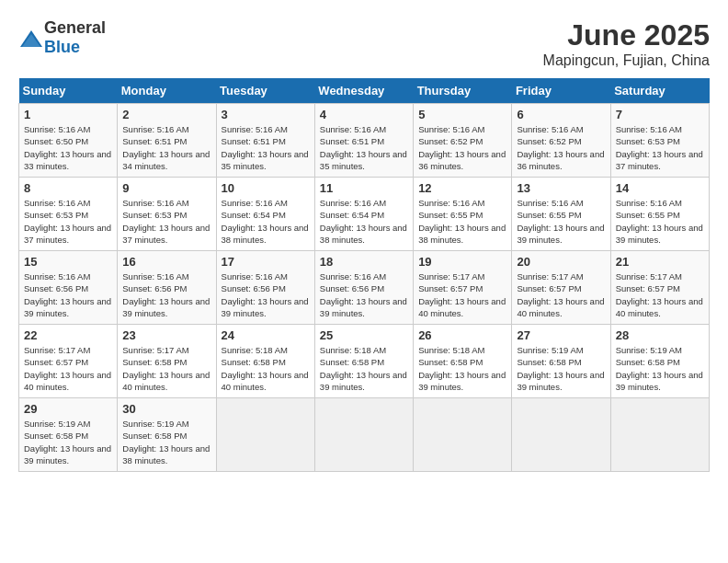 The height and width of the screenshot is (563, 728). Describe the element at coordinates (561, 141) in the screenshot. I see `table-row: 6 Sunrise: 5:16 AM Sunset: 6:52 PM Dayli…` at that location.